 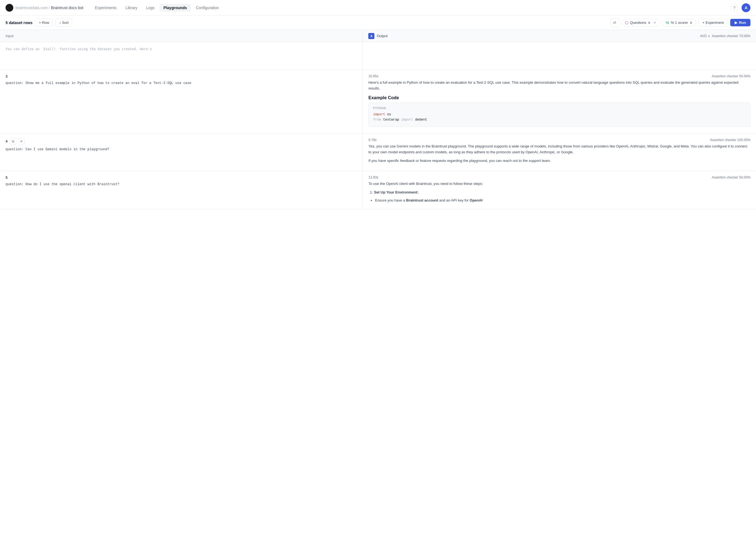 What do you see at coordinates (378, 152) in the screenshot?
I see `table-row: 4 ⧉ ✕ question: Can I use Gemini models …` at bounding box center [378, 152].